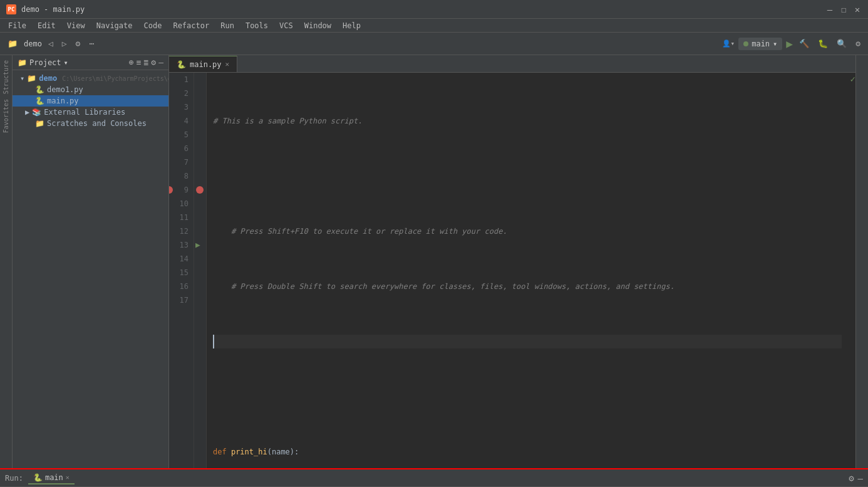  I want to click on file-valid-icon: ✓, so click(853, 79).